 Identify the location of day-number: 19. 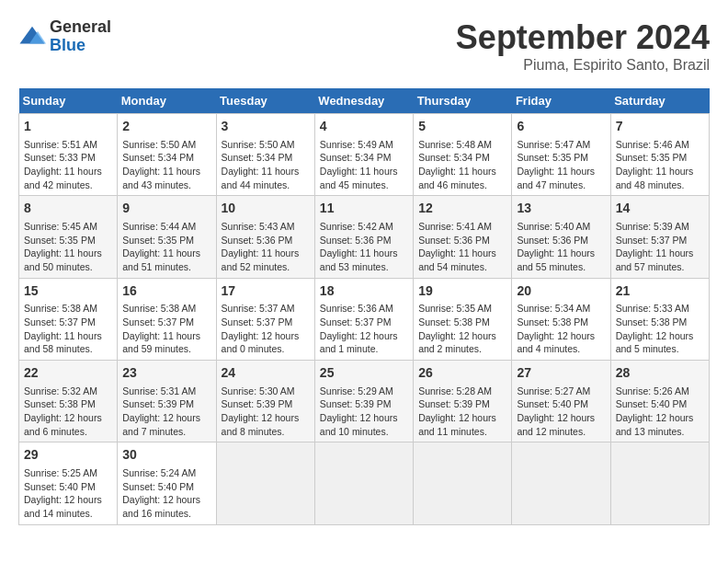
(462, 292).